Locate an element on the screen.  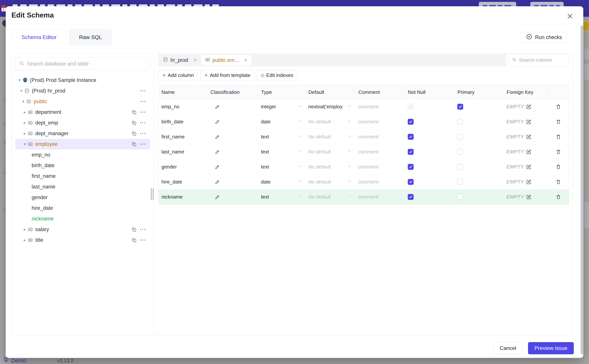
preview-issue-button: Preview issue is located at coordinates (551, 348).